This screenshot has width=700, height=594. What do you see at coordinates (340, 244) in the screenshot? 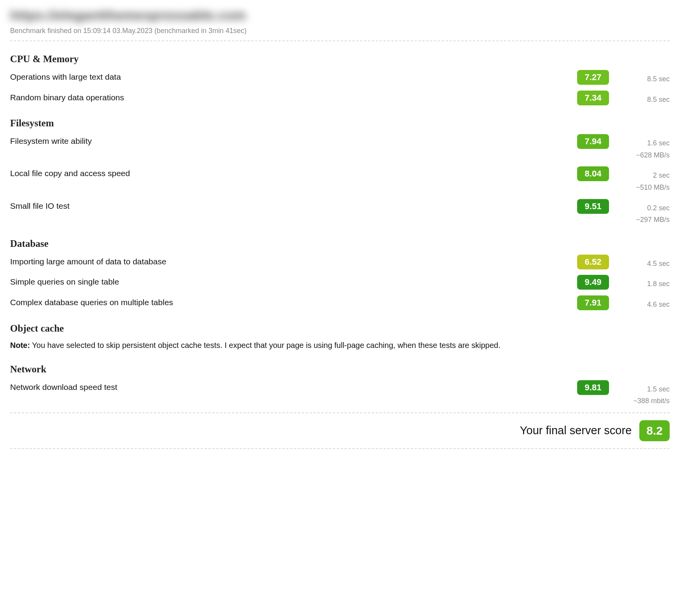
I see `section-title: Database` at bounding box center [340, 244].